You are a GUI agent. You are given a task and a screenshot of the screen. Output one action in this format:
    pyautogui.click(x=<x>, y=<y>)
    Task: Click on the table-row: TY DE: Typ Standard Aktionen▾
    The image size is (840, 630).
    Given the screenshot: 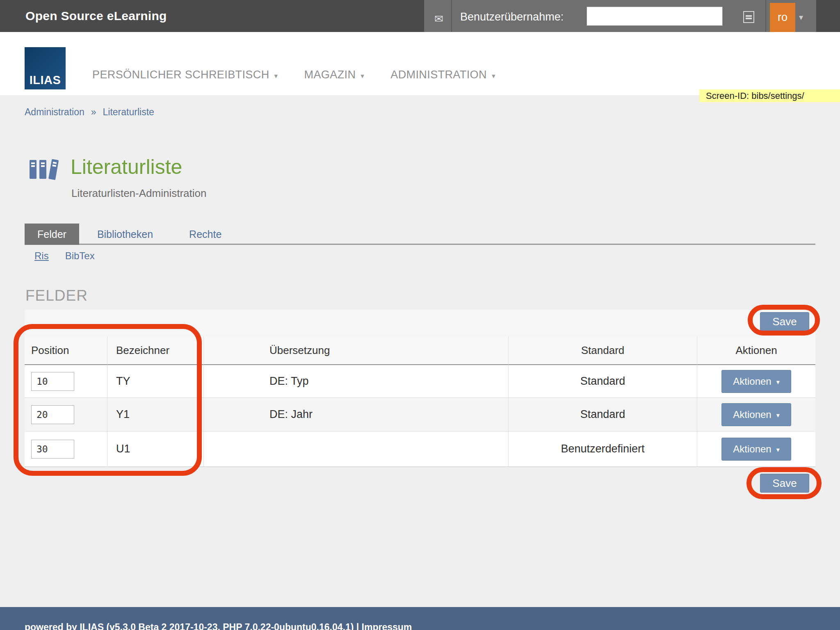 What is the action you would take?
    pyautogui.click(x=420, y=381)
    